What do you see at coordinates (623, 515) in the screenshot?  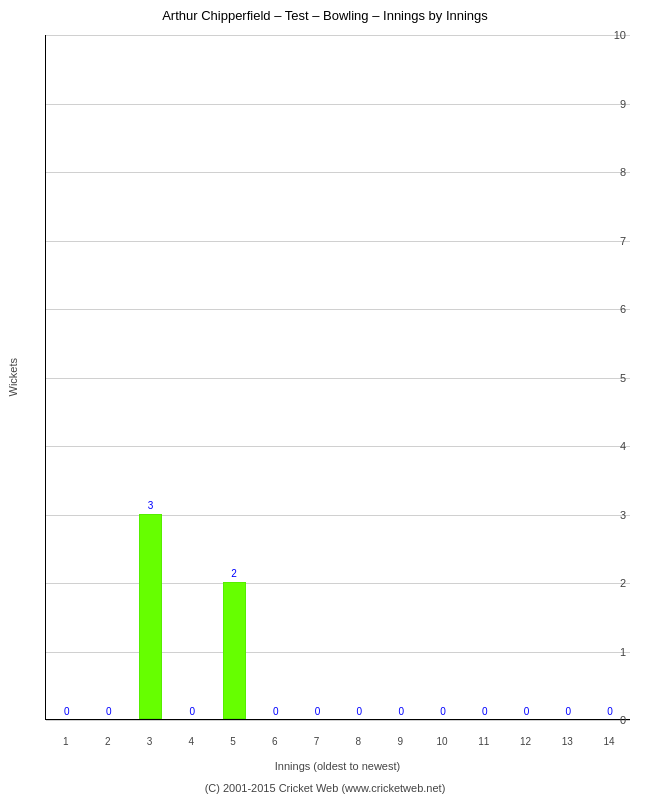 I see `y-tick-label: 3` at bounding box center [623, 515].